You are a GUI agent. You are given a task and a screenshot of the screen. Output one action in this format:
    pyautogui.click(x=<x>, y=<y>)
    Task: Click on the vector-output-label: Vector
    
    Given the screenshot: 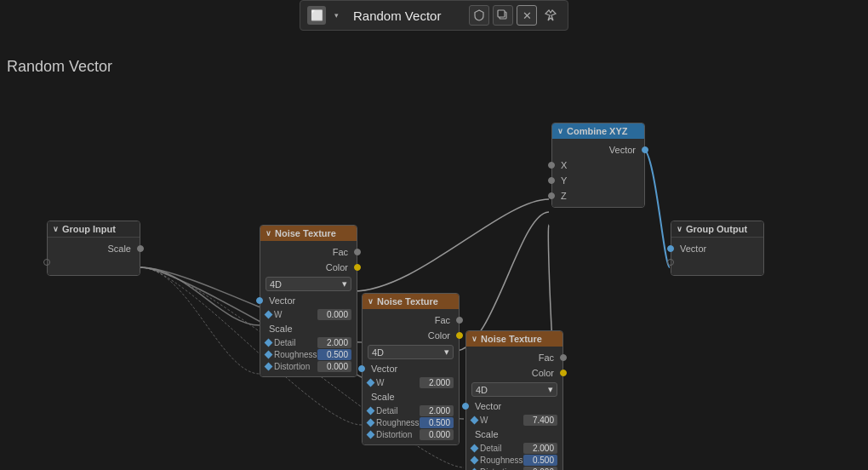 What is the action you would take?
    pyautogui.click(x=598, y=150)
    